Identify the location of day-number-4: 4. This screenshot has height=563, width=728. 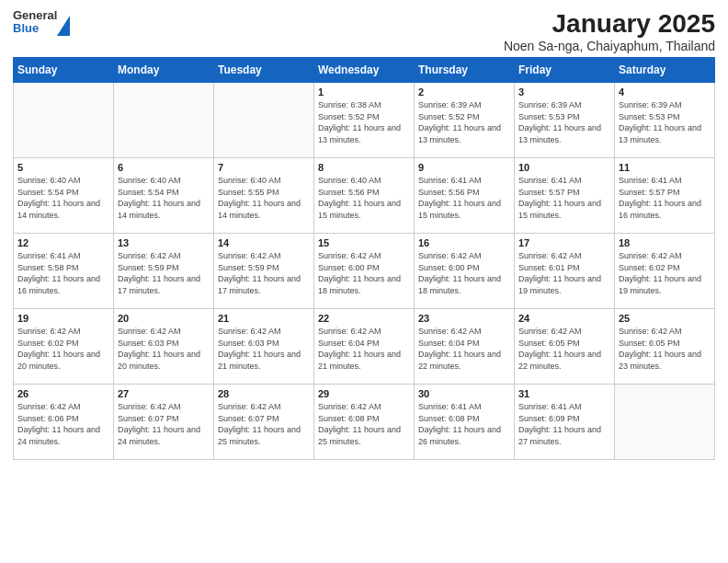
(665, 92).